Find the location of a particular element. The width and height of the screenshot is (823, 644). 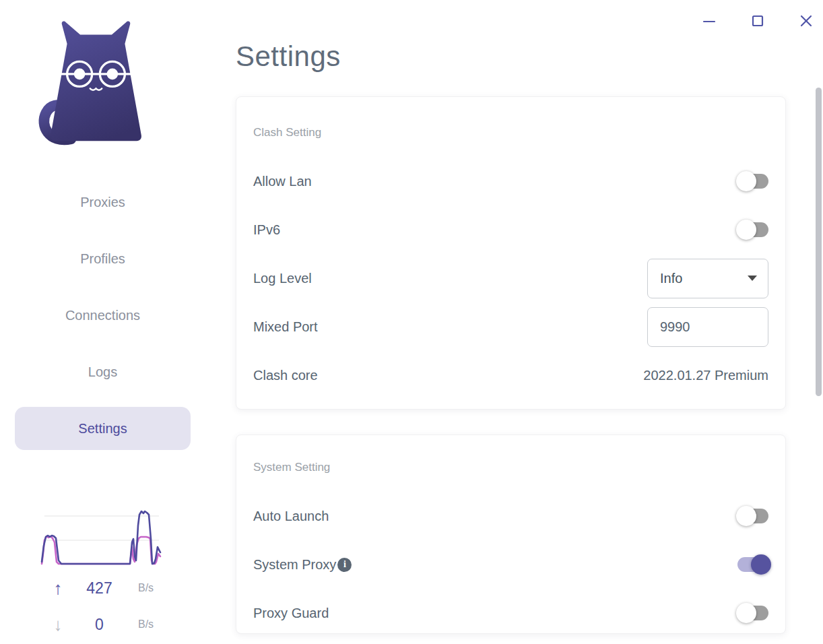

sidebar-nav: Proxies Profiles Connections Logs Settin… is located at coordinates (102, 322).